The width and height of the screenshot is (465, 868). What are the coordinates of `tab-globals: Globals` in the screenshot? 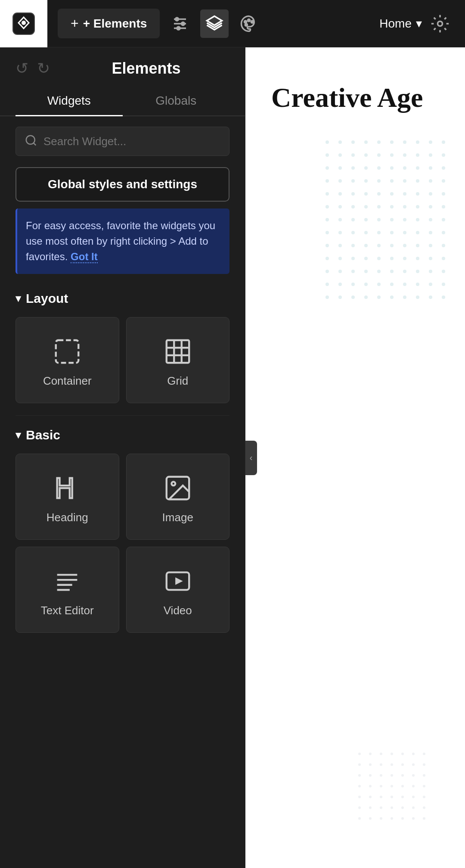 It's located at (177, 101).